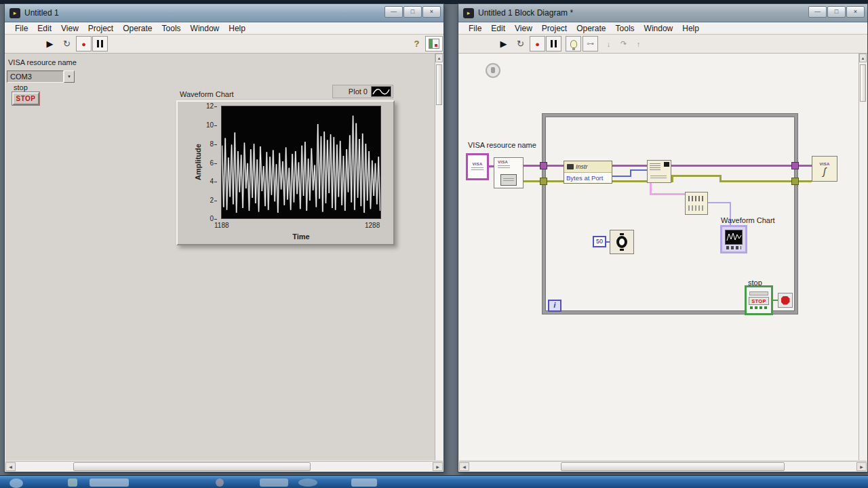 This screenshot has width=868, height=488. What do you see at coordinates (26, 99) in the screenshot?
I see `stop-button: STOP` at bounding box center [26, 99].